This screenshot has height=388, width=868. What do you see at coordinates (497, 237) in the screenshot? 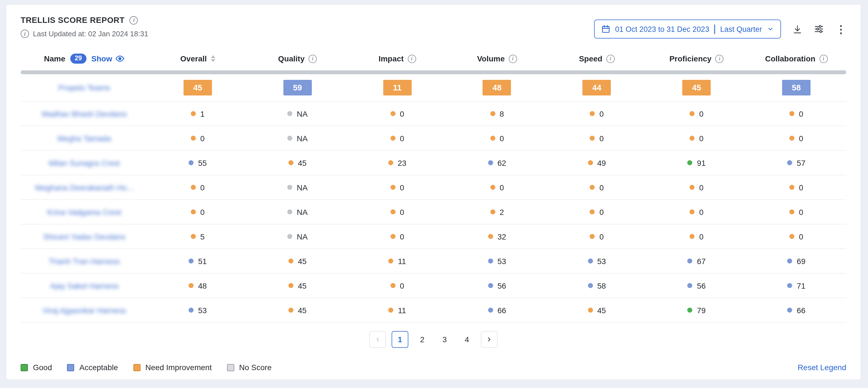
I see `score-value: 32` at bounding box center [497, 237].